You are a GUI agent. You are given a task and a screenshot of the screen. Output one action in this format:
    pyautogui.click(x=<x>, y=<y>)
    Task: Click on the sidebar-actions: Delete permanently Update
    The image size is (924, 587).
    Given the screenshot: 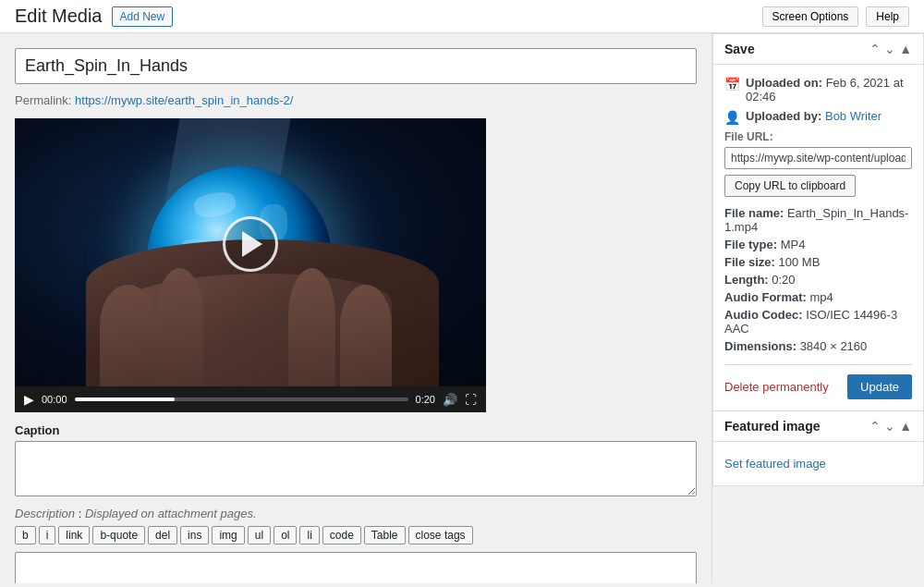 What is the action you would take?
    pyautogui.click(x=819, y=382)
    